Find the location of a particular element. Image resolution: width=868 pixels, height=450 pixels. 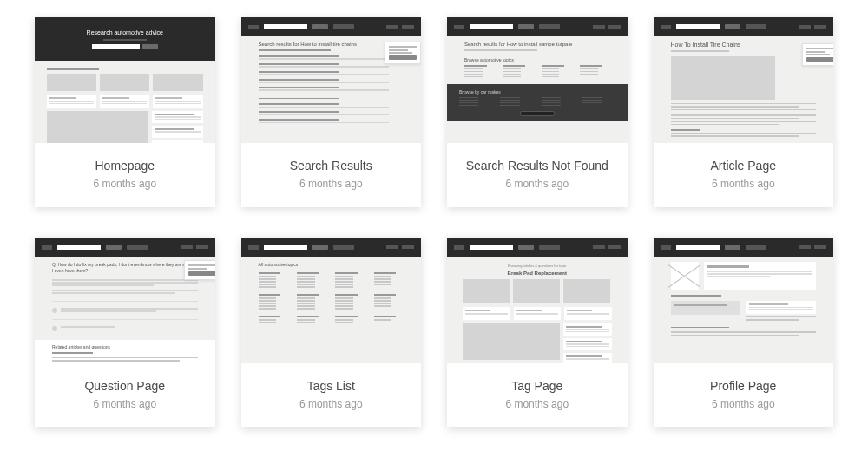

thumbnail: Search results for How to install tire c… is located at coordinates (332, 80).